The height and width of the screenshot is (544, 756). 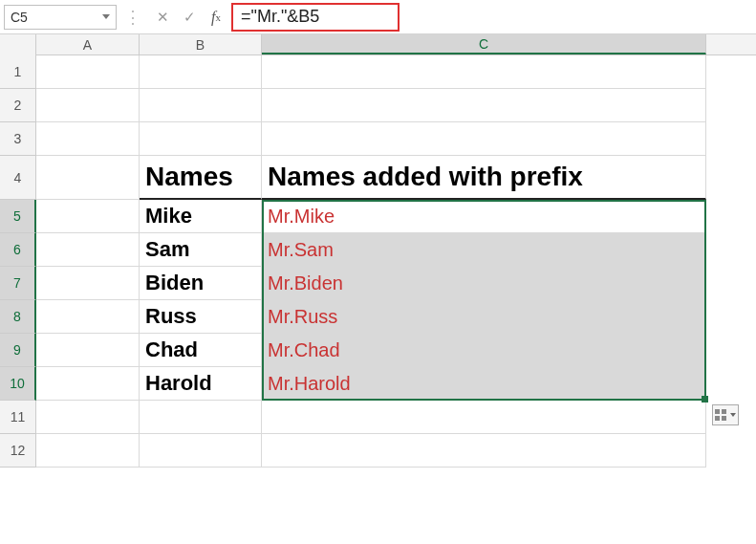 I want to click on cell-C9: Mr.Chad, so click(x=484, y=350).